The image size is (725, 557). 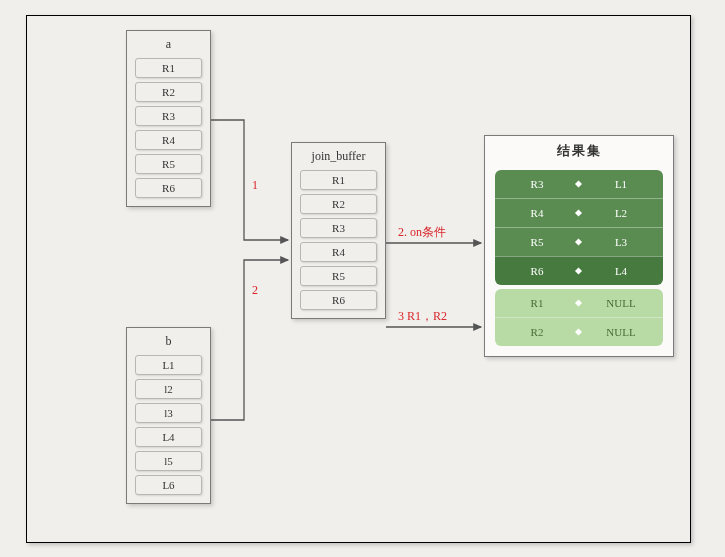 What do you see at coordinates (621, 242) in the screenshot?
I see `result-cell: L3` at bounding box center [621, 242].